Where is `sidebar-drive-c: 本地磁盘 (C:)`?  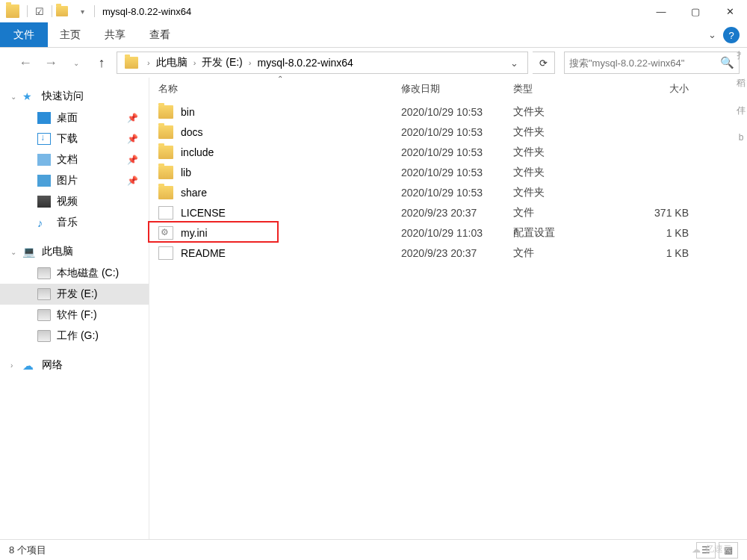
sidebar-drive-c: 本地磁盘 (C:) is located at coordinates (75, 273).